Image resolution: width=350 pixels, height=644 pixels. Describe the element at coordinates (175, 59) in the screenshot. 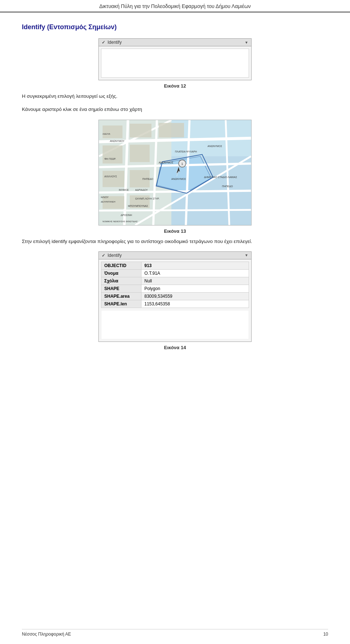

I see `identify-panel-12: ✓ Identify ▼` at that location.